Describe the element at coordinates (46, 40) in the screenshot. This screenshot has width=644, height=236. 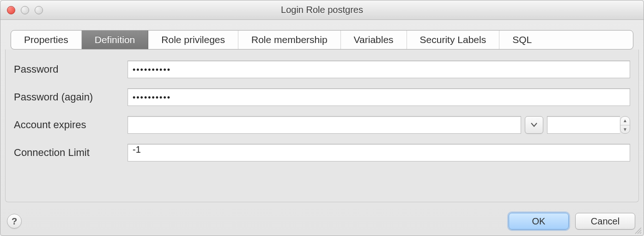
I see `tab-properties: Properties` at that location.